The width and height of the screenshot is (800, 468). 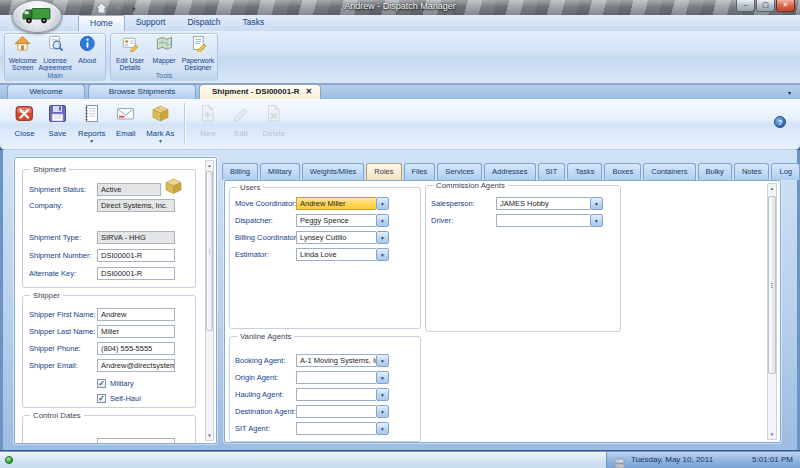 I want to click on close-button: Close, so click(x=24, y=120).